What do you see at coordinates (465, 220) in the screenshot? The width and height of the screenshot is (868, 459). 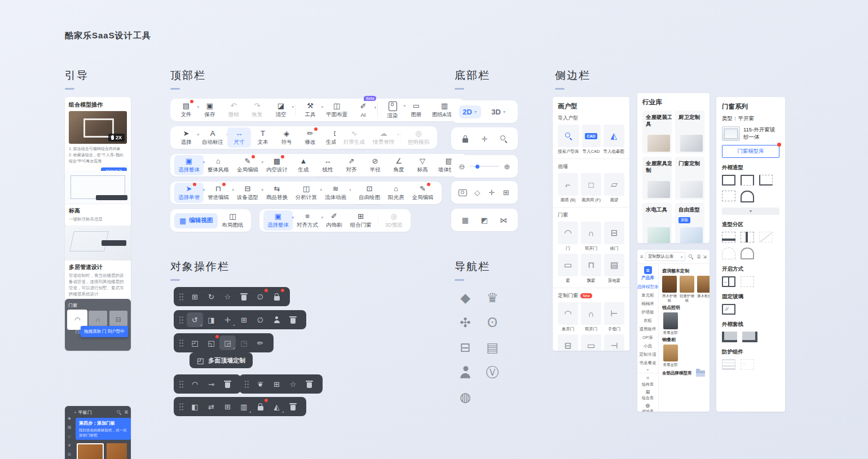 I see `snapshot-button: ▦` at bounding box center [465, 220].